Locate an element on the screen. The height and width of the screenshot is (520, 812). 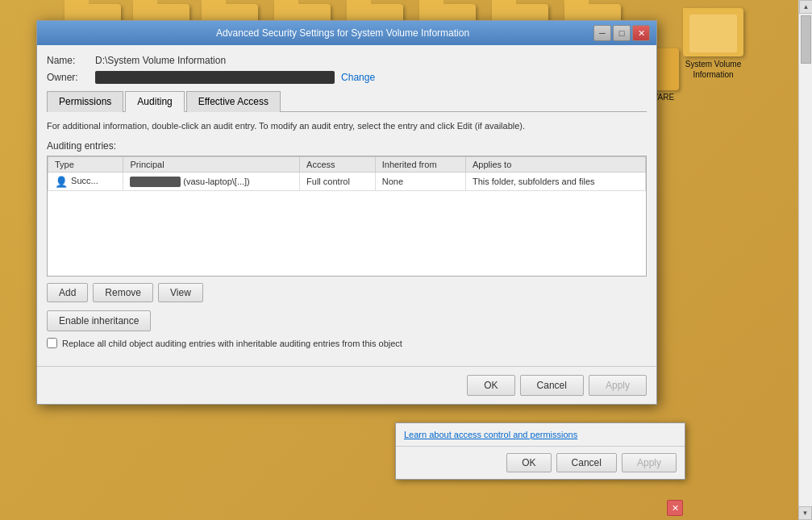
row-inherited-from: None is located at coordinates (420, 182).